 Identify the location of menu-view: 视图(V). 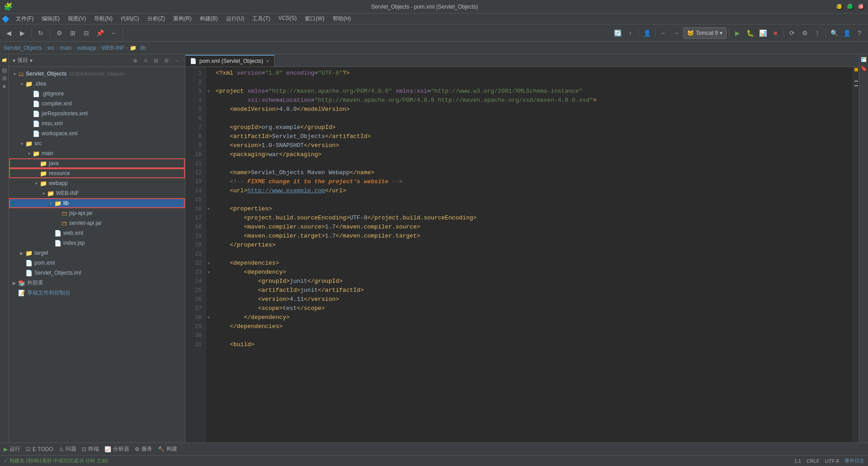
(77, 19).